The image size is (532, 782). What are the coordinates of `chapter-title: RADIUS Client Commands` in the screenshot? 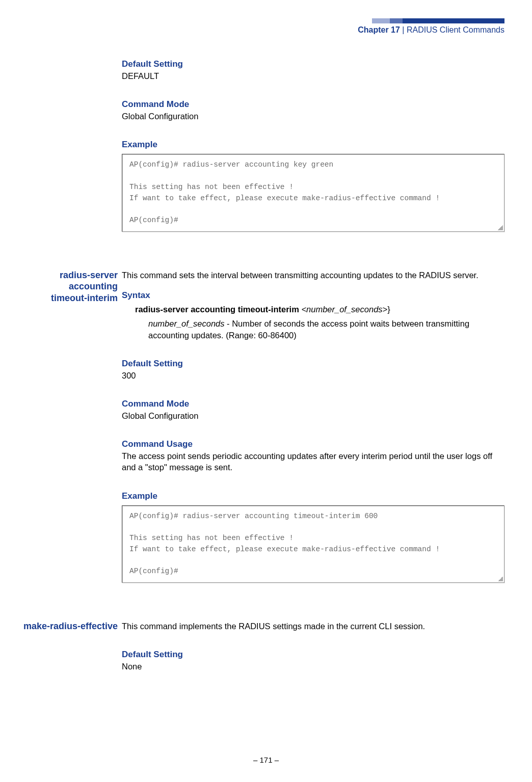 It's located at (456, 30).